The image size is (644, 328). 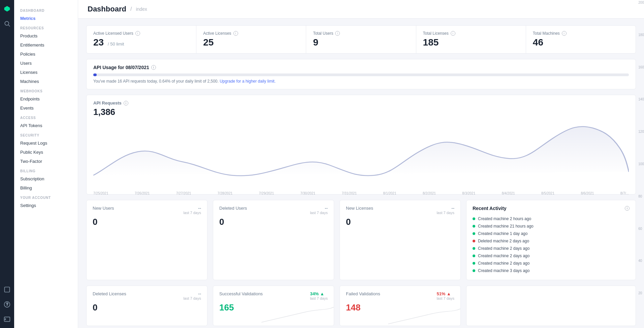 What do you see at coordinates (7, 9) in the screenshot?
I see `logo-icon` at bounding box center [7, 9].